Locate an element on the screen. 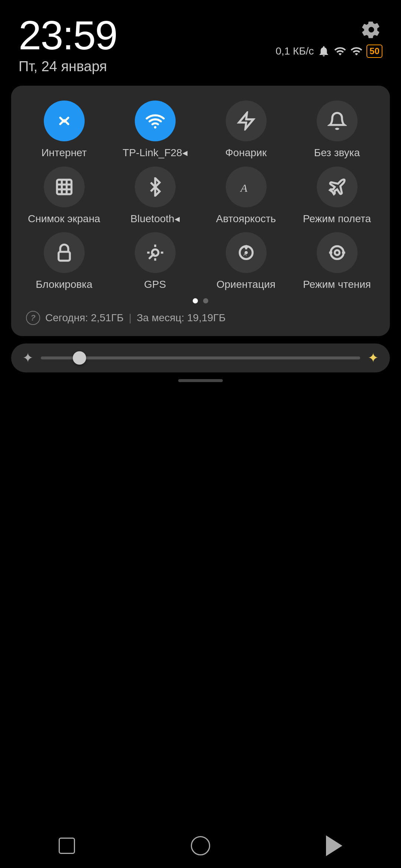 The width and height of the screenshot is (401, 868). tile-wifi-circle is located at coordinates (155, 121).